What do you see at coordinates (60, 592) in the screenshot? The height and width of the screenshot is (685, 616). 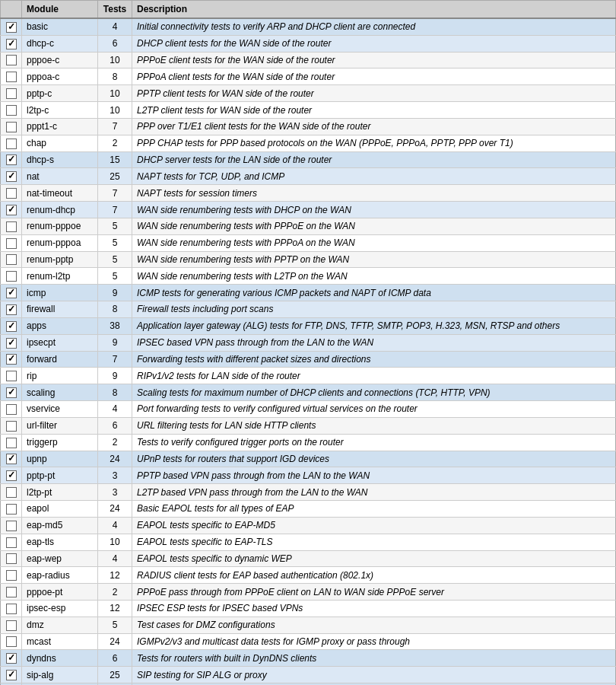 I see `module-name: pppoe-pt` at bounding box center [60, 592].